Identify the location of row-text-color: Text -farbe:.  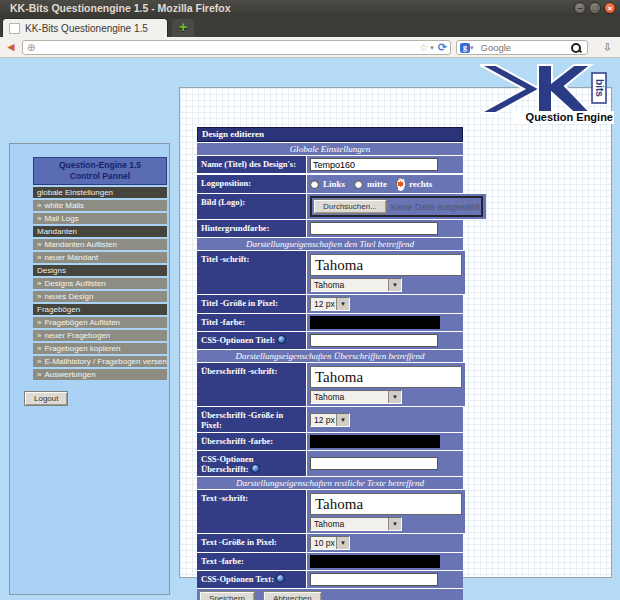
(330, 562).